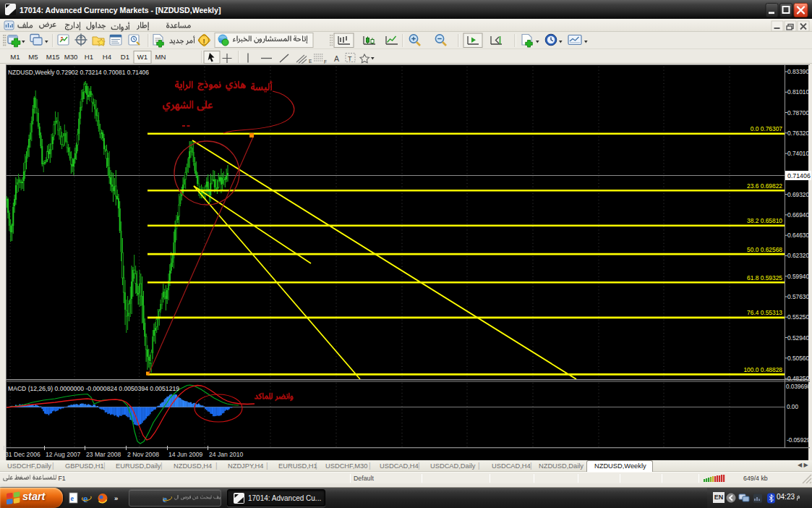  What do you see at coordinates (311, 61) in the screenshot?
I see `svg-text: E` at bounding box center [311, 61].